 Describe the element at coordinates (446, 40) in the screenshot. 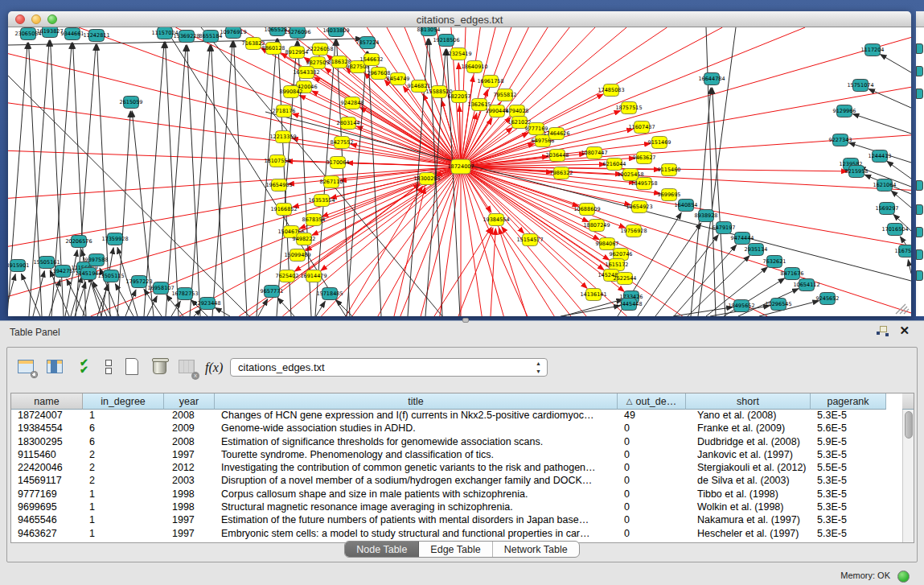

I see `node-label: 19218506` at that location.